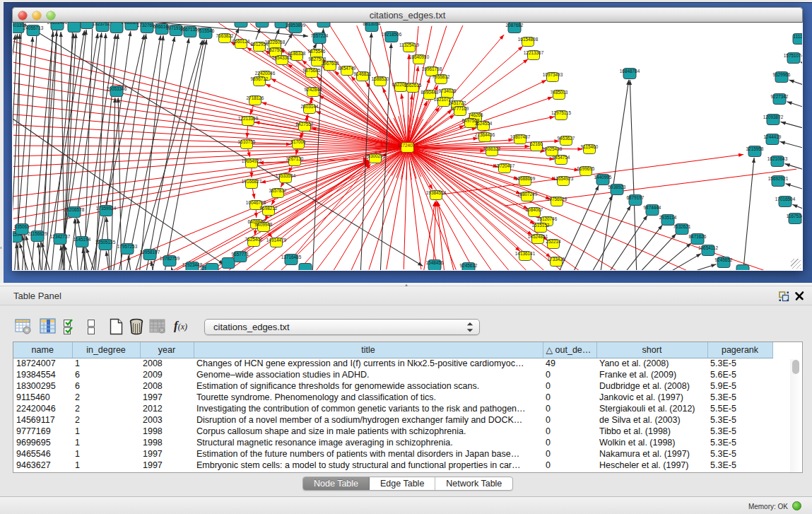  Describe the element at coordinates (256, 202) in the screenshot. I see `svg-text: 10046708` at that location.